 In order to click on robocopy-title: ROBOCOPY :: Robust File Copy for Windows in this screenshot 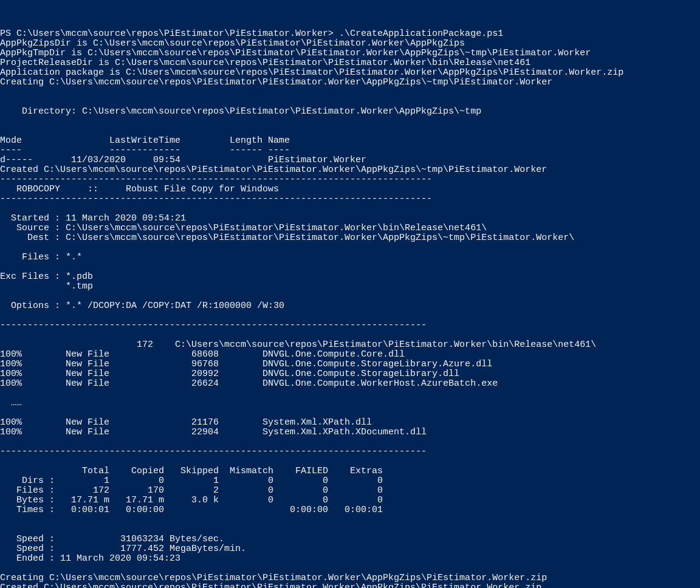, I will do `click(140, 190)`.